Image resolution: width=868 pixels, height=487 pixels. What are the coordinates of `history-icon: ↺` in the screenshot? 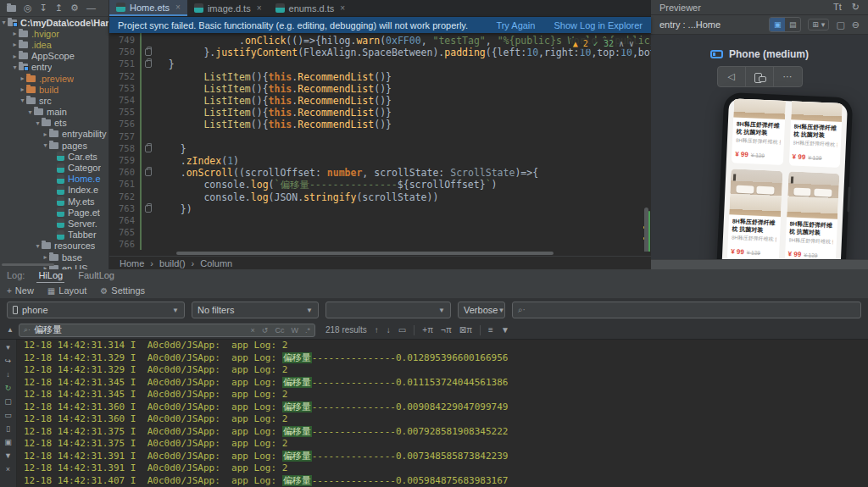 It's located at (265, 330).